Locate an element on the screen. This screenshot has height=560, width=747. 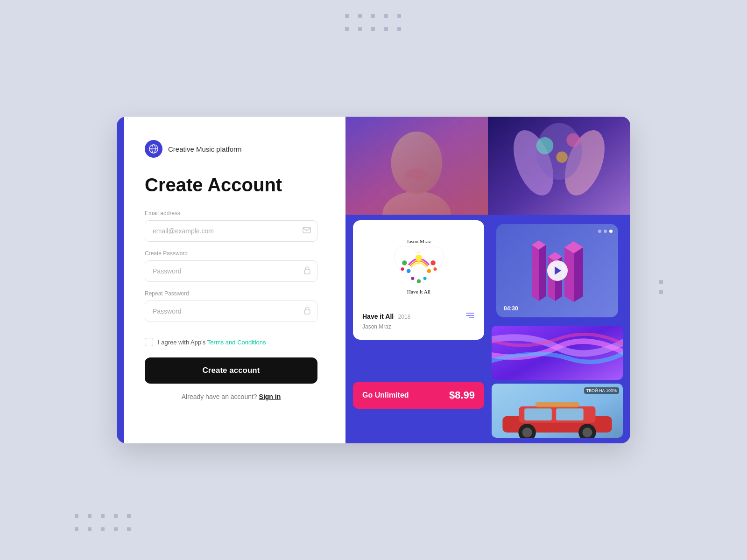
dot-pair-right is located at coordinates (661, 287).